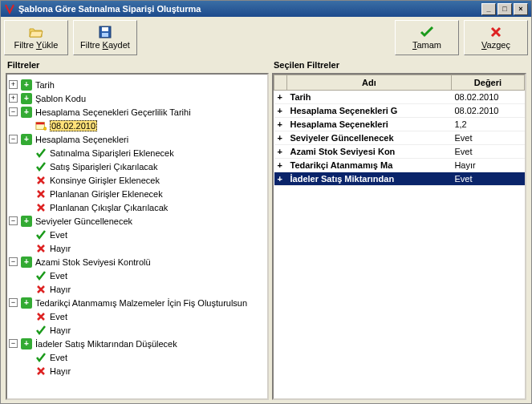 The height and width of the screenshot is (404, 532). I want to click on grid-header-value: Değeri, so click(488, 83).